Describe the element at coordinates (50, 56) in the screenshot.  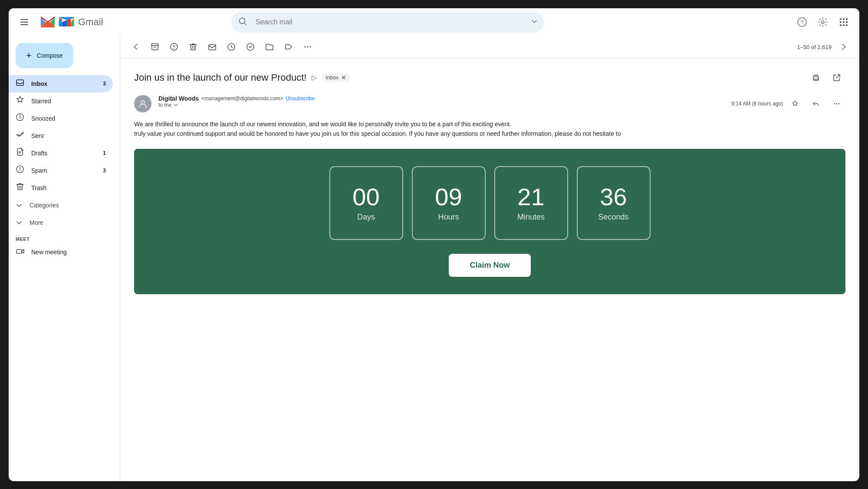
I see `compose-label: Compose` at that location.